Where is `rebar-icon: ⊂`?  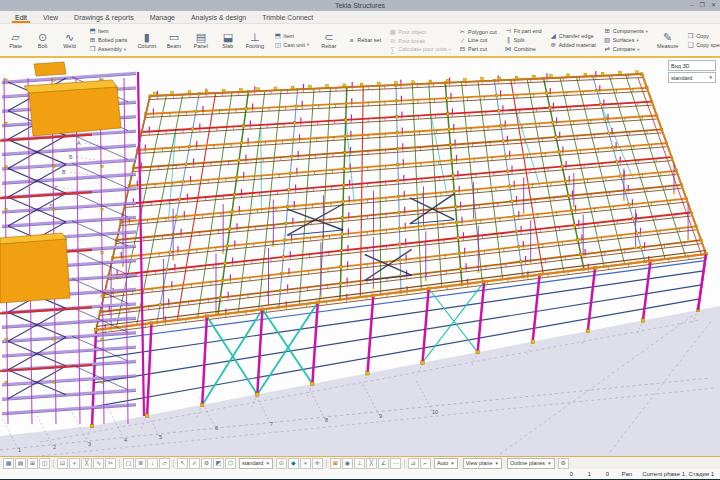 rebar-icon: ⊂ is located at coordinates (328, 37).